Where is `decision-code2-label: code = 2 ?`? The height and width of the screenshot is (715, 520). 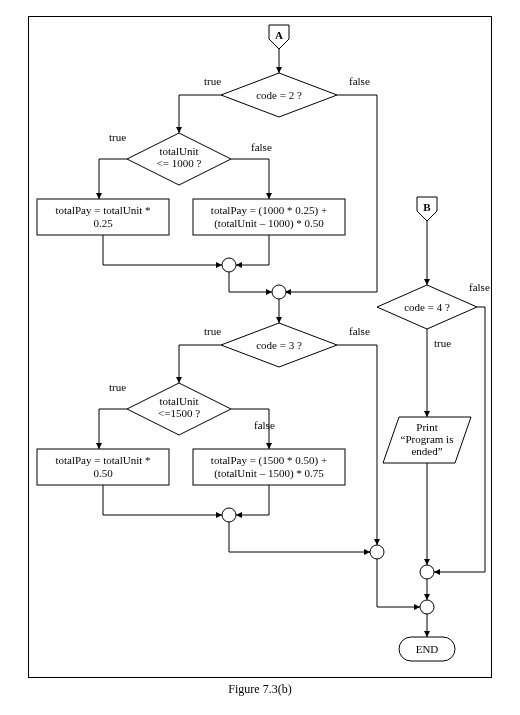
decision-code2-label: code = 2 ? is located at coordinates (279, 95).